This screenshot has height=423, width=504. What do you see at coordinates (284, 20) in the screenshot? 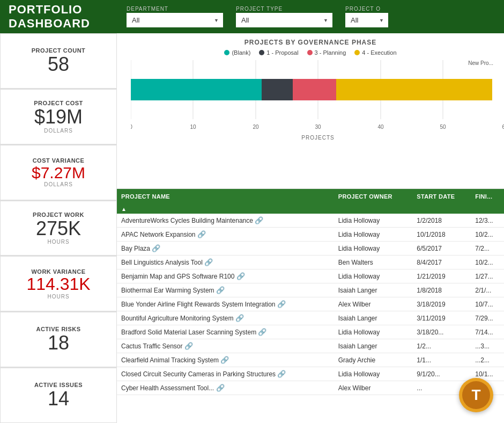
I see `project-type-select: All` at bounding box center [284, 20].